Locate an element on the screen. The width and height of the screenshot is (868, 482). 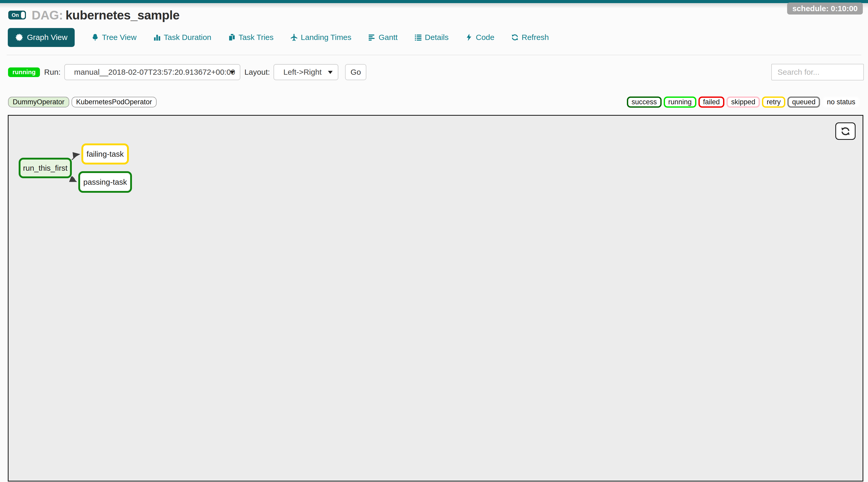
plane-icon is located at coordinates (294, 37).